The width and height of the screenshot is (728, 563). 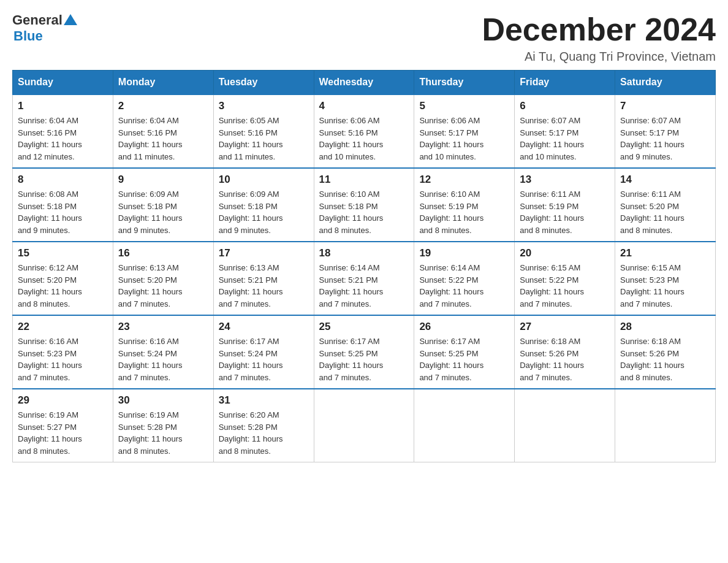 What do you see at coordinates (264, 106) in the screenshot?
I see `day-number: 3` at bounding box center [264, 106].